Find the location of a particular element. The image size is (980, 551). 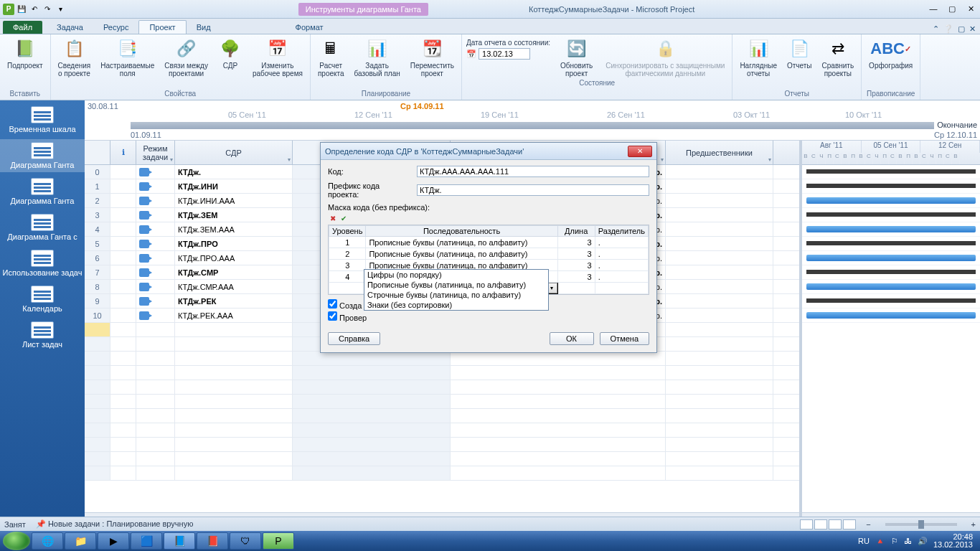

tab-task: Задача is located at coordinates (70, 27).